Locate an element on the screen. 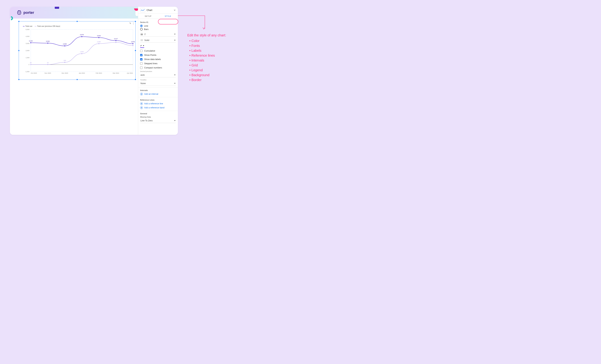 This screenshot has width=601, height=364. callout-item: Legend is located at coordinates (210, 70).